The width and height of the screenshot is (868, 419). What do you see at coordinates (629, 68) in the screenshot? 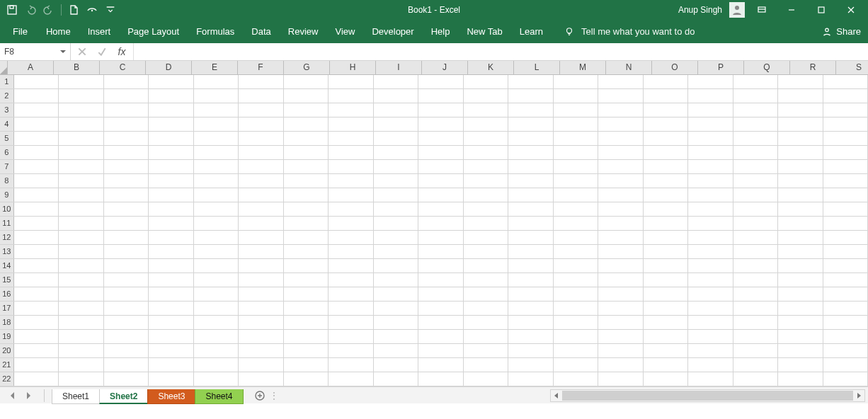
I see `column-header: N` at bounding box center [629, 68].